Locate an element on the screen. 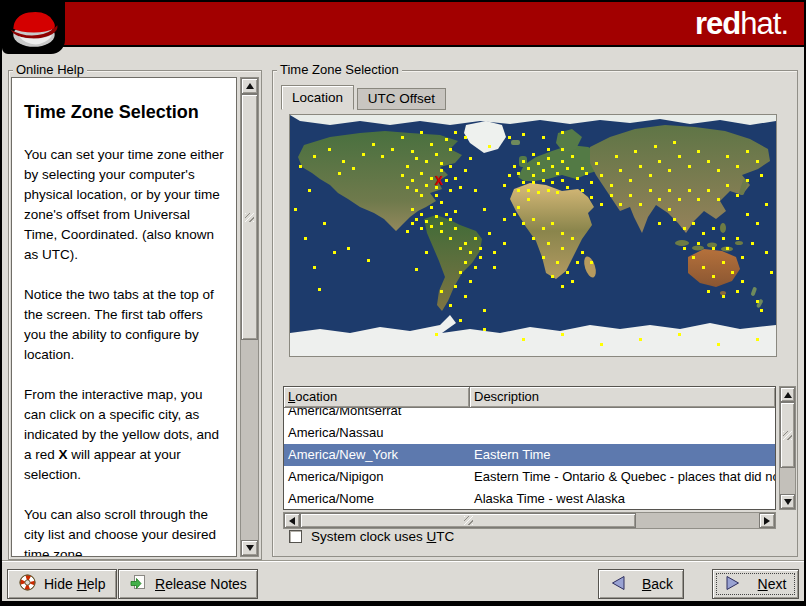 This screenshot has width=806, height=606. release-notes-label: Release Notes is located at coordinates (201, 584).